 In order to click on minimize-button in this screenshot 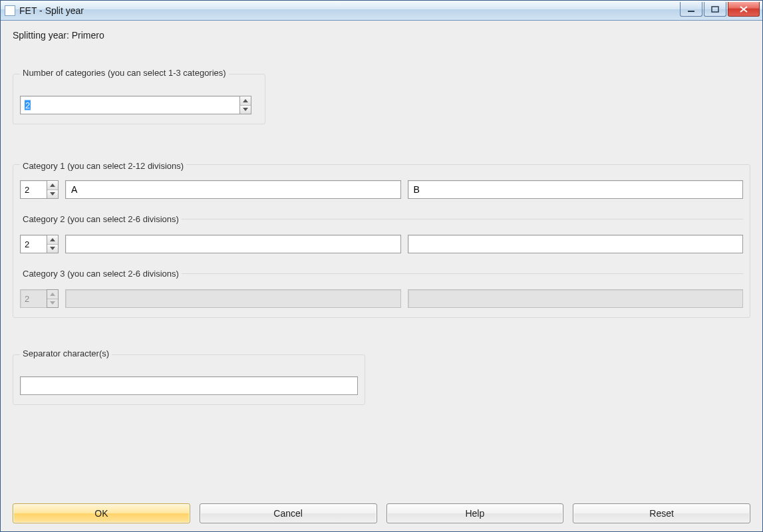, I will do `click(691, 9)`.